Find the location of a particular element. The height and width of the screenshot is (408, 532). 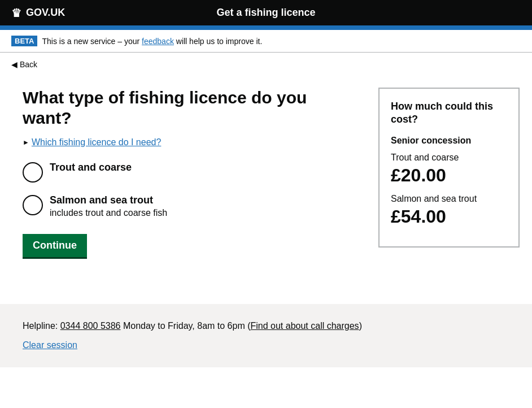

back-link-wrap: ◀ Back is located at coordinates (266, 64).